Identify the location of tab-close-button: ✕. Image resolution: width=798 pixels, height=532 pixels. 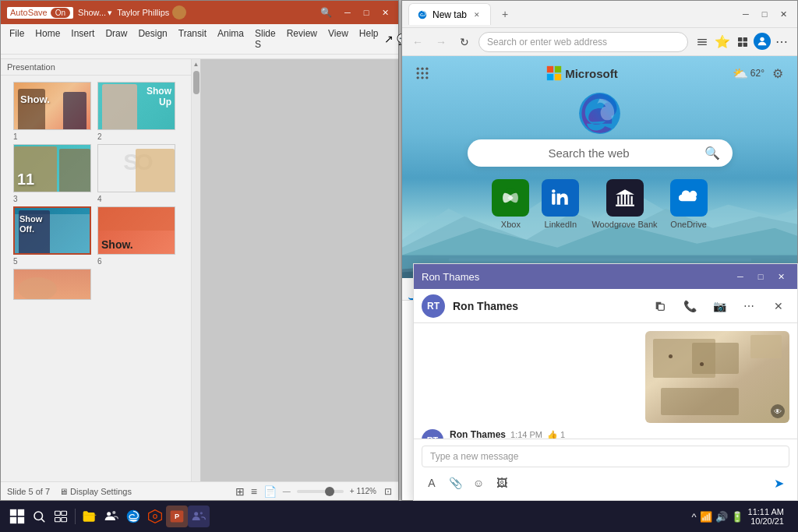
(477, 15).